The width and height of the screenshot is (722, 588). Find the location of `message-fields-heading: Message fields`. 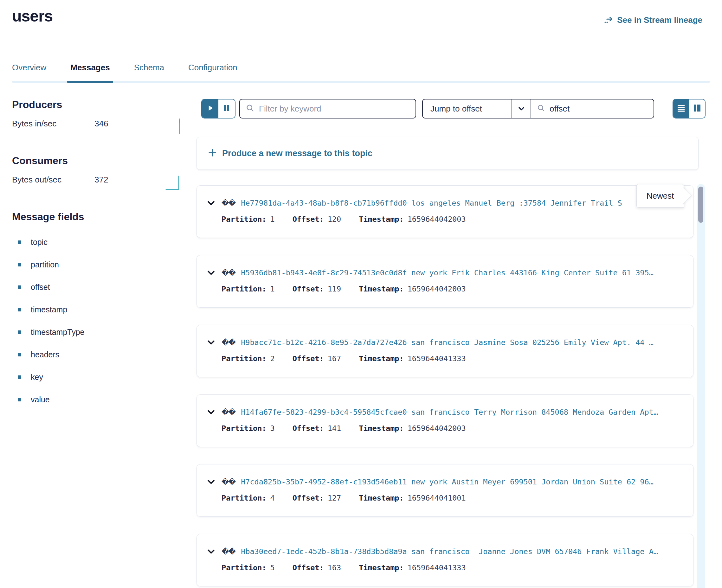

message-fields-heading: Message fields is located at coordinates (98, 217).